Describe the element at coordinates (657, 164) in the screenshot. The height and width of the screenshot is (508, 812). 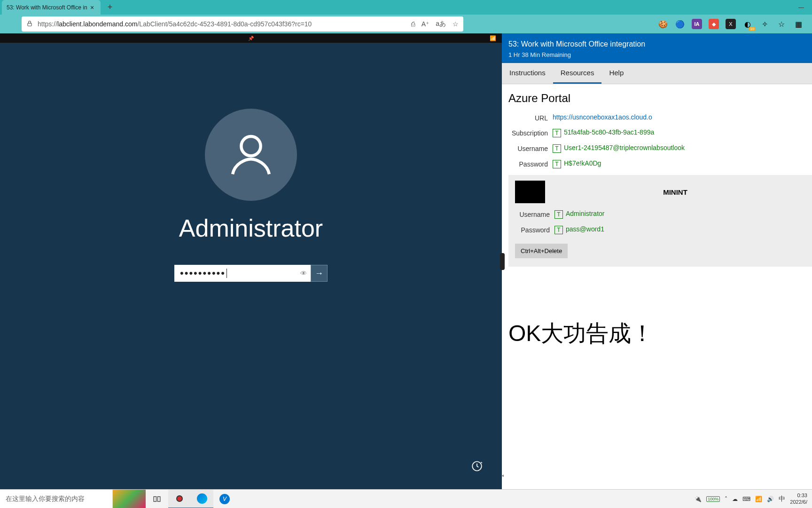
I see `row-password: Password T H$7e!kA0Dg` at that location.